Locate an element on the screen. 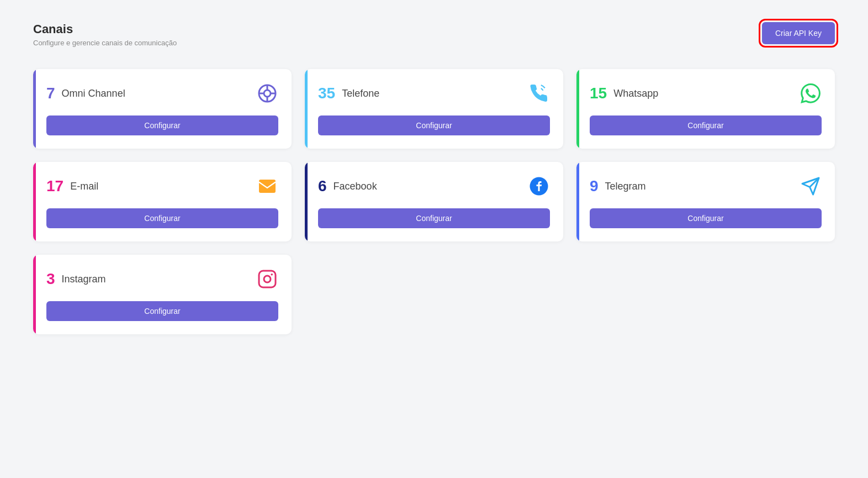 The image size is (868, 478). card-count-instagram: 3 is located at coordinates (51, 279).